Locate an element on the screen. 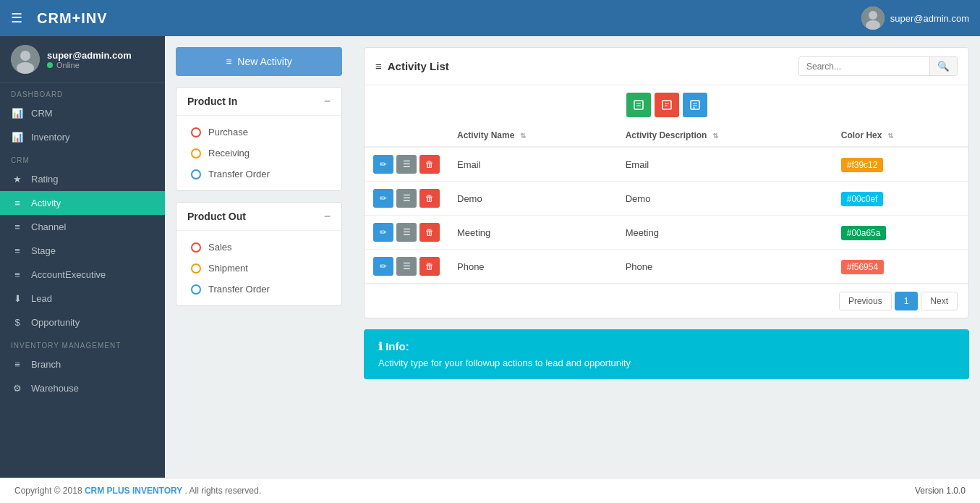 The height and width of the screenshot is (503, 980). color-badge: #00a65a is located at coordinates (864, 233).